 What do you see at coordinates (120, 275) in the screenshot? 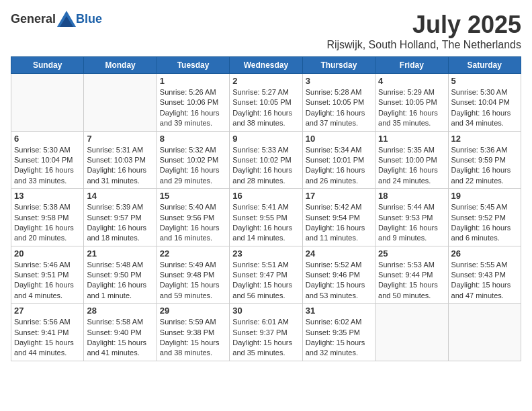
I see `day-cell: 21Sunrise: 5:48 AM Sunset: 9:50 PM Dayli…` at bounding box center [120, 275].